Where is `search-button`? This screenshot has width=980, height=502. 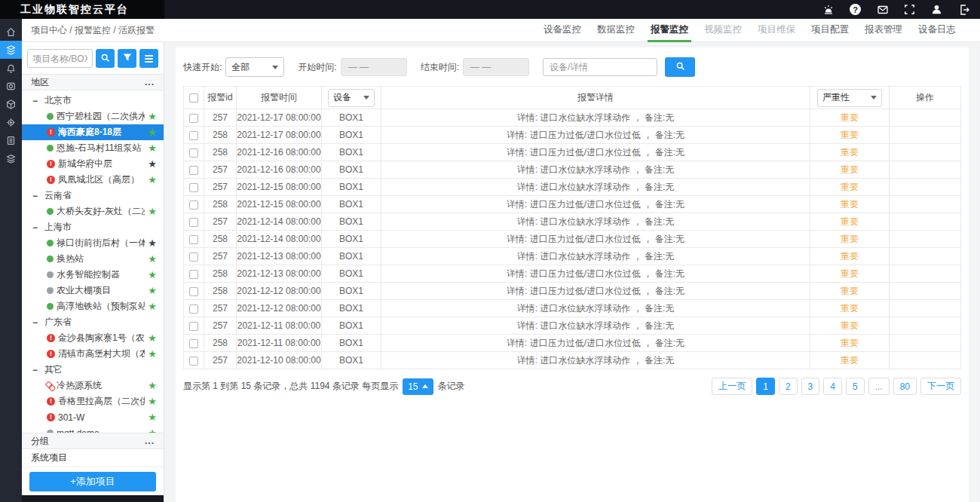
search-button is located at coordinates (106, 59).